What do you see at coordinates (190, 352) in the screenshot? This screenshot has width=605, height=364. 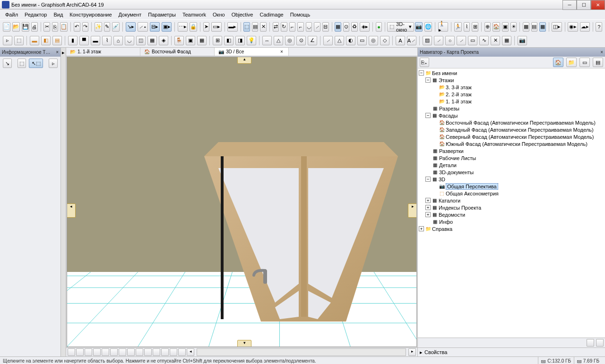 I see `scroll-left-button: ◂` at bounding box center [190, 352].